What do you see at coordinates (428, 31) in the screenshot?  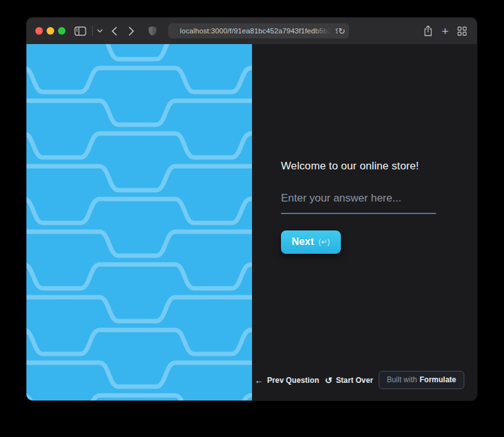 I see `share-icon` at bounding box center [428, 31].